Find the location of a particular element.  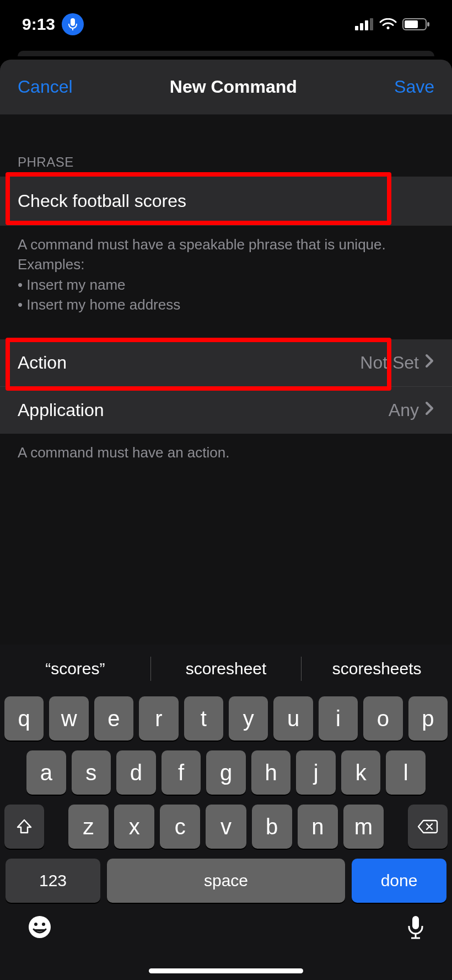

status-bar: 9:13 is located at coordinates (226, 24).